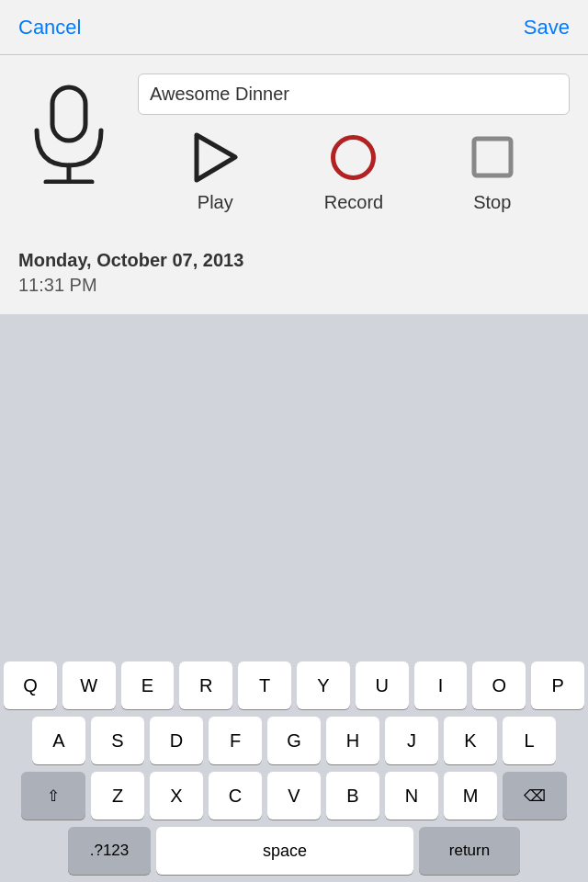 This screenshot has width=588, height=882. What do you see at coordinates (109, 851) in the screenshot?
I see `numbers-key: .?123` at bounding box center [109, 851].